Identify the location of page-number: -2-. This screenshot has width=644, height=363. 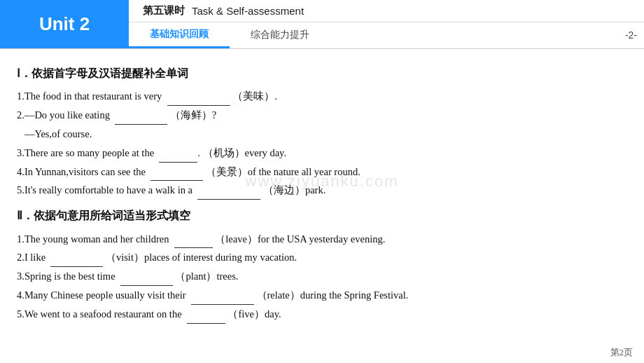
(631, 35).